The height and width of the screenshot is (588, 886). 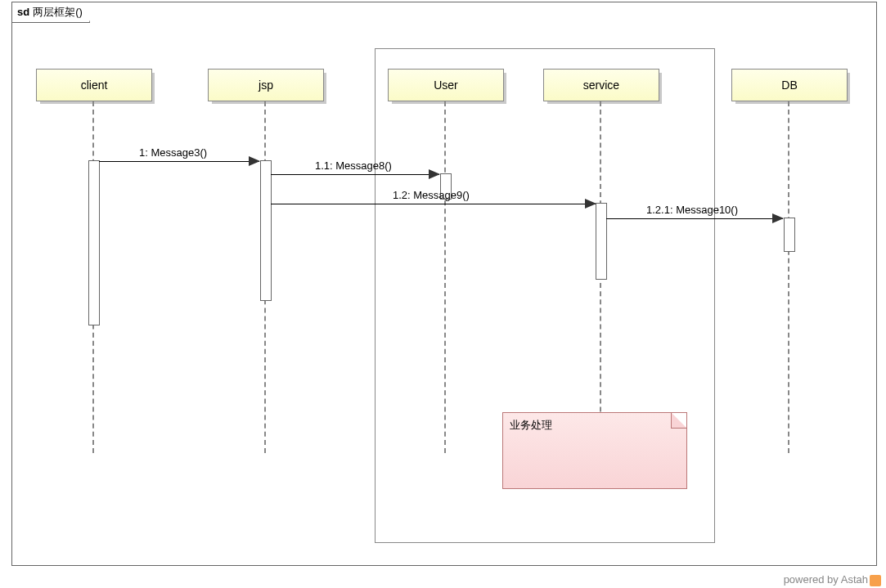 I want to click on message-label: 1.1: Message8(), so click(x=353, y=165).